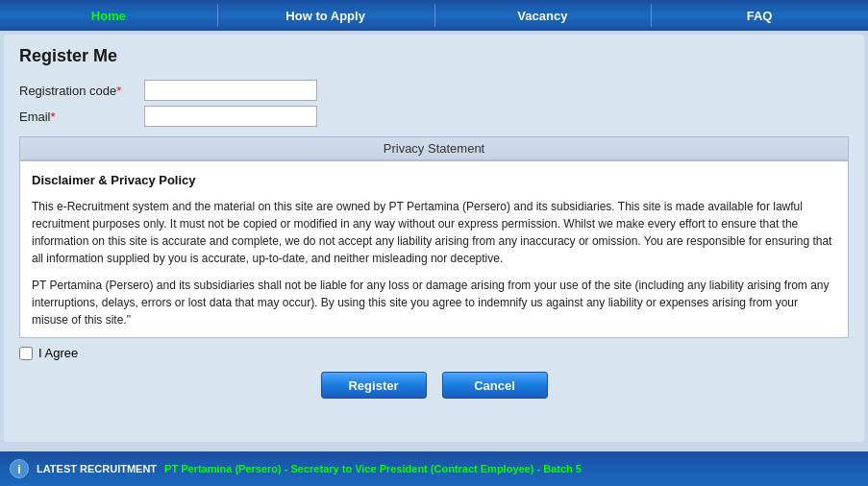  I want to click on register-button: Register, so click(374, 385).